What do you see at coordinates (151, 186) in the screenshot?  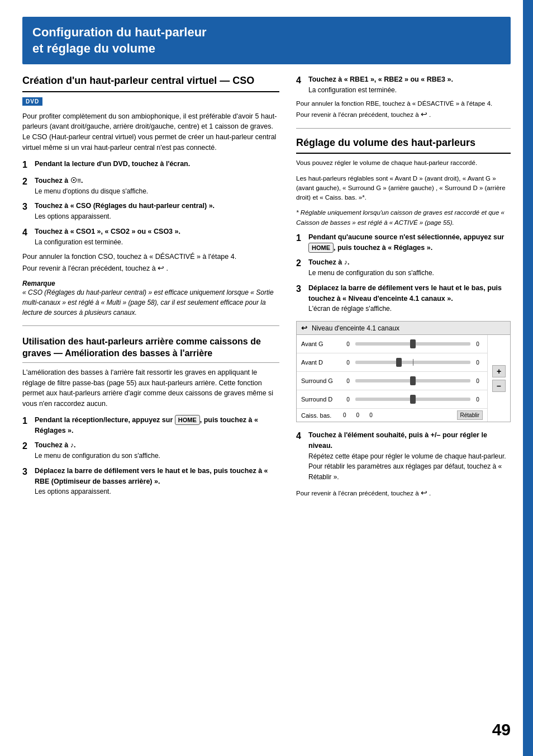 I see `cso-step-2: 2 Touchez à ☉≡. Le menu d'options du dis…` at bounding box center [151, 186].